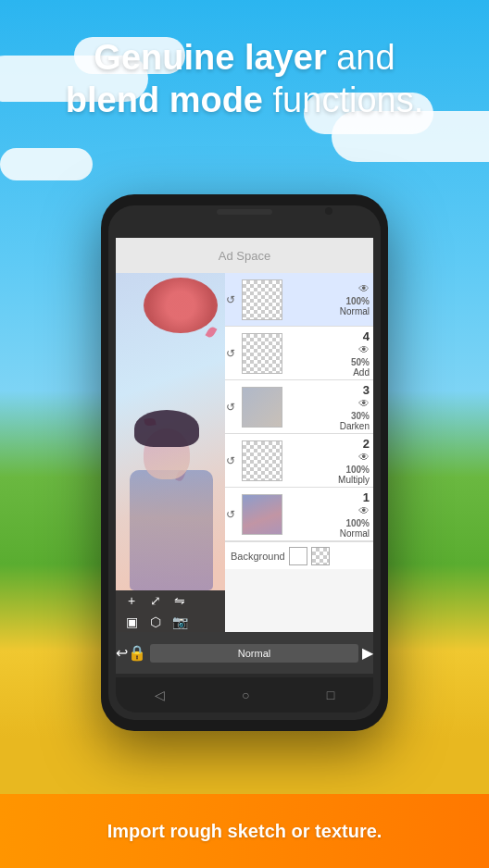 The width and height of the screenshot is (489, 868). Describe the element at coordinates (132, 601) in the screenshot. I see `add-layer-icon: +` at that location.